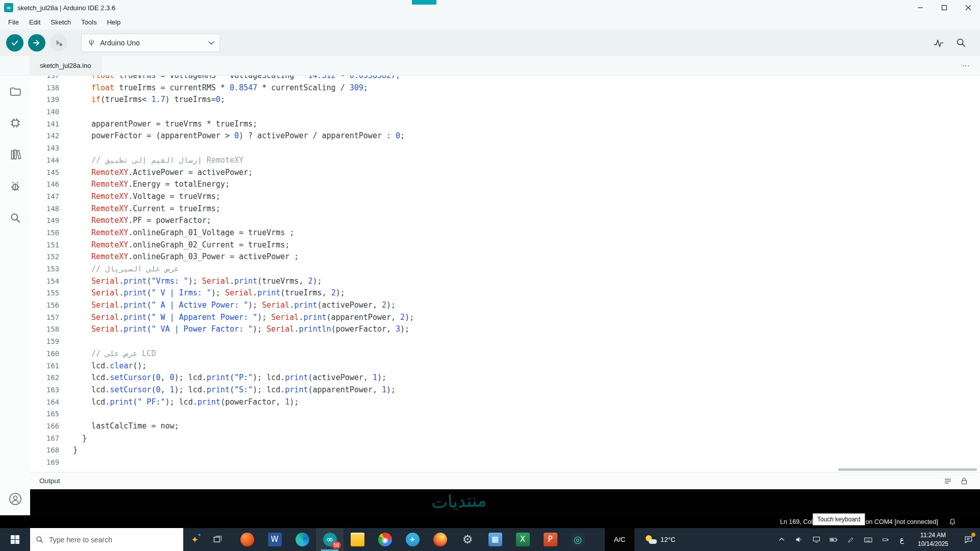 This screenshot has width=980, height=551. Describe the element at coordinates (505, 427) in the screenshot. I see `code-line: 166lastCalcTime = now;` at that location.